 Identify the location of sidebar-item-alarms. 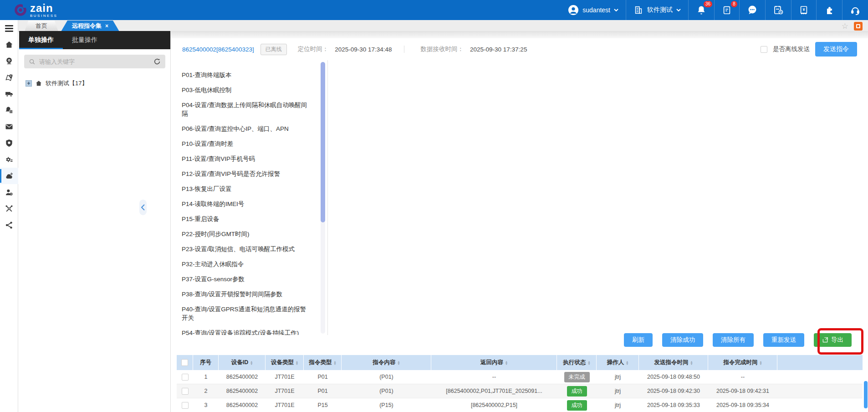
(9, 110).